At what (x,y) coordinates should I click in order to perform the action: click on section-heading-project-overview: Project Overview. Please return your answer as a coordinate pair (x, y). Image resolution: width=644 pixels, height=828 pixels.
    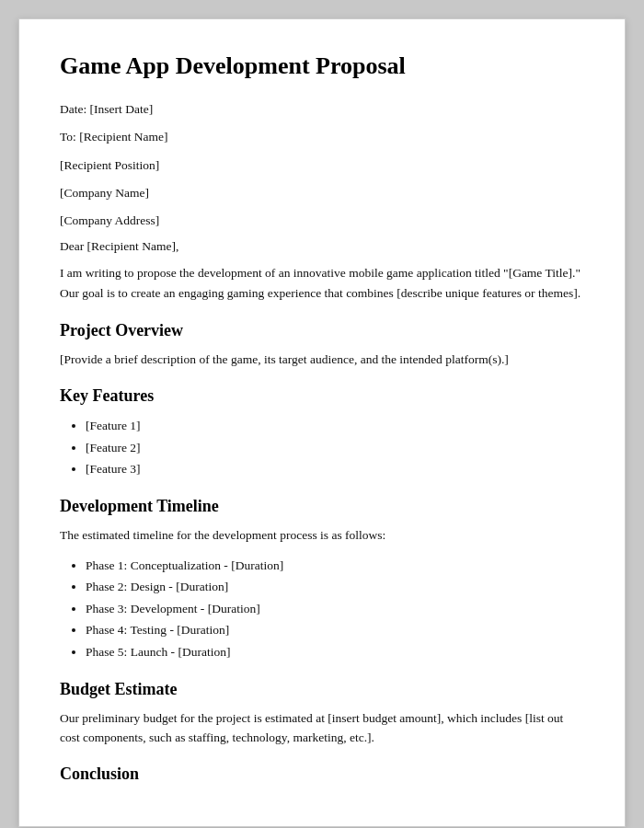
    Looking at the image, I should click on (322, 331).